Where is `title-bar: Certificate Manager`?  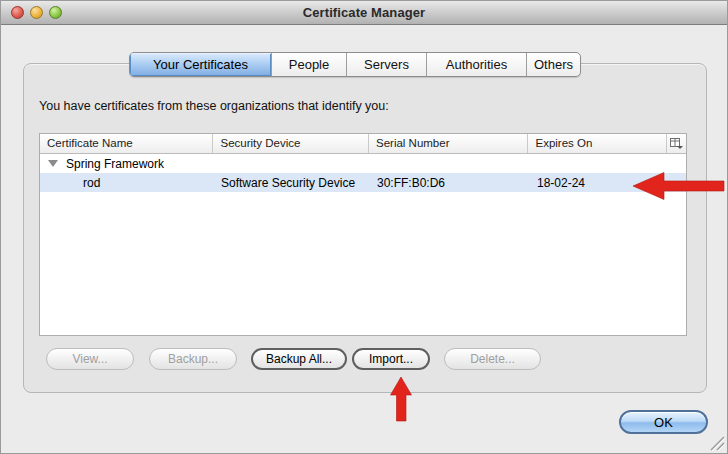 title-bar: Certificate Manager is located at coordinates (364, 13).